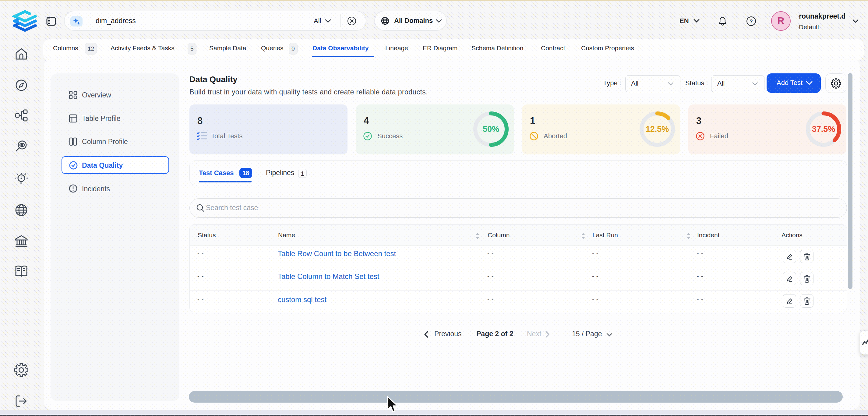 Image resolution: width=868 pixels, height=416 pixels. What do you see at coordinates (657, 129) in the screenshot?
I see `svg-text: 12.5%` at bounding box center [657, 129].